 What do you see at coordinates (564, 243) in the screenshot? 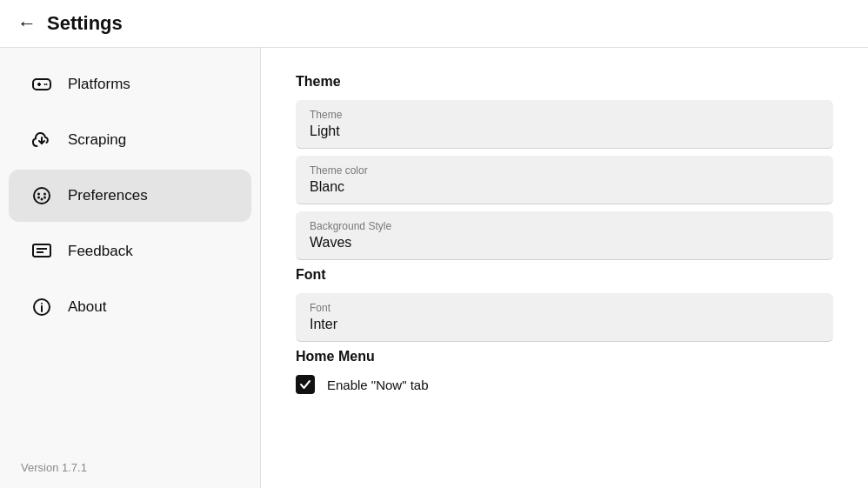
I see `background-style-value: Waves` at bounding box center [564, 243].